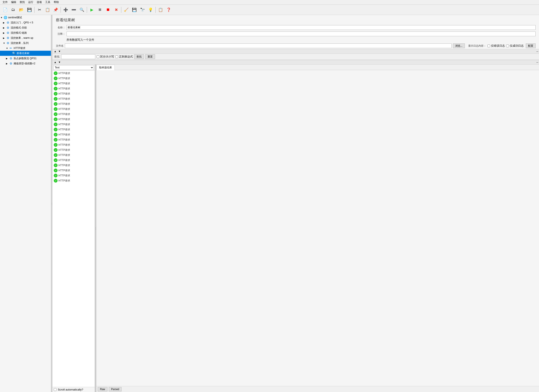  Describe the element at coordinates (56, 2) in the screenshot. I see `menu-help: 帮助` at that location.